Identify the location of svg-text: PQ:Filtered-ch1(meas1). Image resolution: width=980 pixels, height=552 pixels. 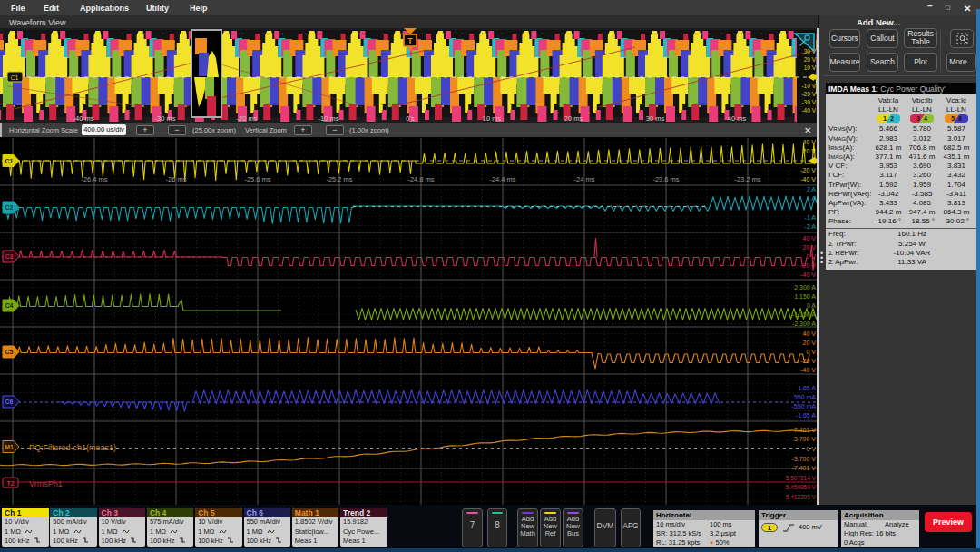
(73, 448).